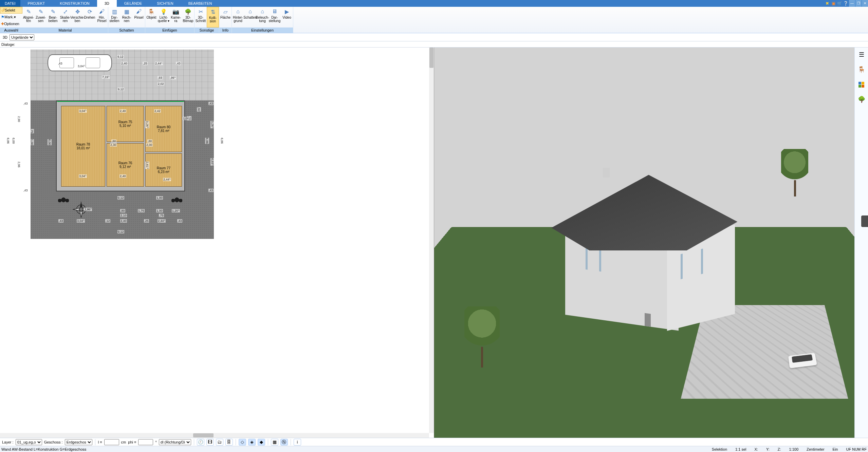 The image size is (868, 452). What do you see at coordinates (200, 3) in the screenshot?
I see `menu-tab-bearbeiten: BEARBEITEN` at bounding box center [200, 3].